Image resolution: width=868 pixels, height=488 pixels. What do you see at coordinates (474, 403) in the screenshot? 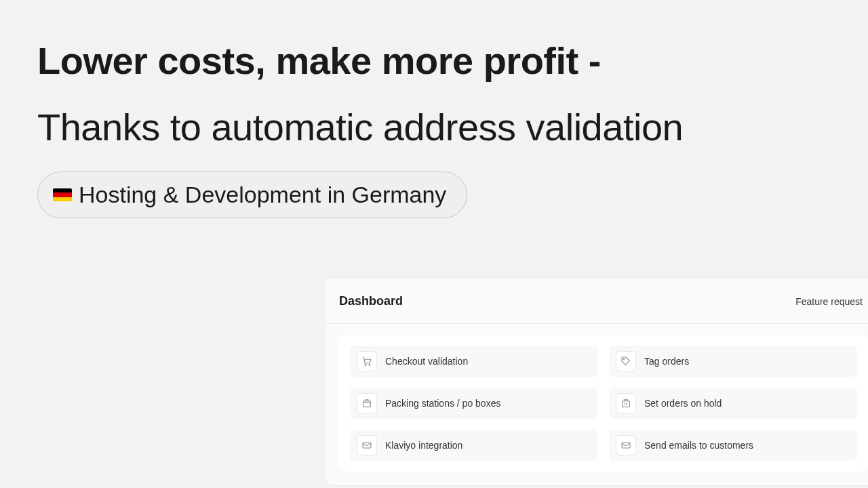
I see `item-packing-stations: Packing stations / po boxes` at bounding box center [474, 403].